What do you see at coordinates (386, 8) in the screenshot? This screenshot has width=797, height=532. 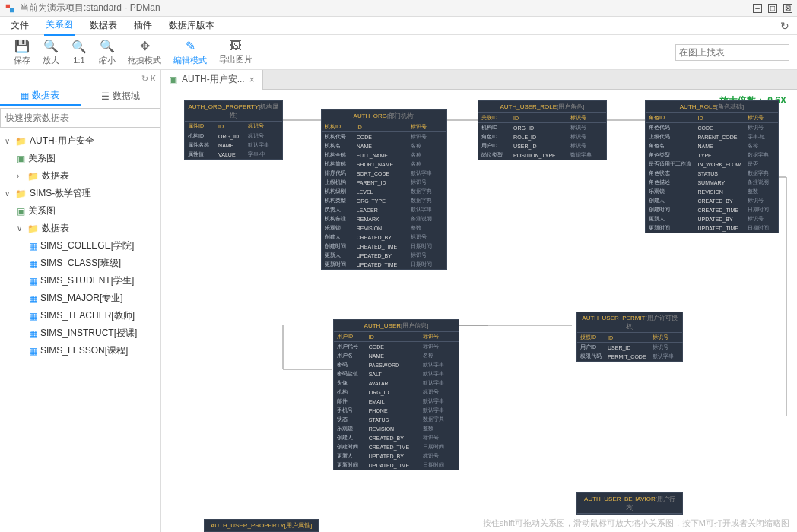 I see `window-title: 当前为演示项目:standard - PDMan` at bounding box center [386, 8].